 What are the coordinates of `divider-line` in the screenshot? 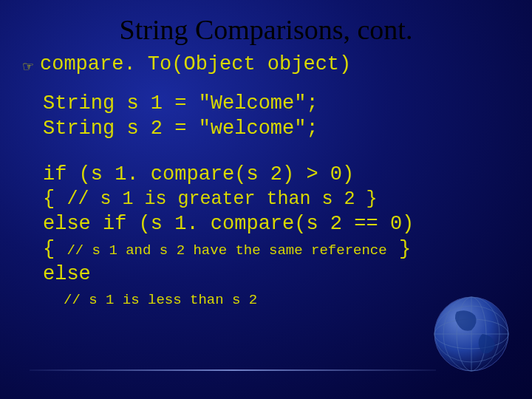 It's located at (233, 370).